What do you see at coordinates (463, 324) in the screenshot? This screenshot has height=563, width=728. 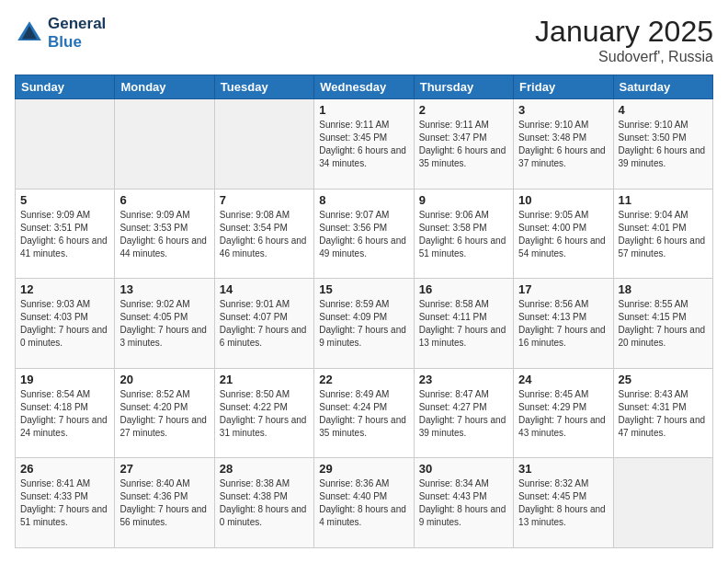 I see `day-info: Sunrise: 8:58 AM Sunset: 4:11 PM Dayligh…` at bounding box center [463, 324].